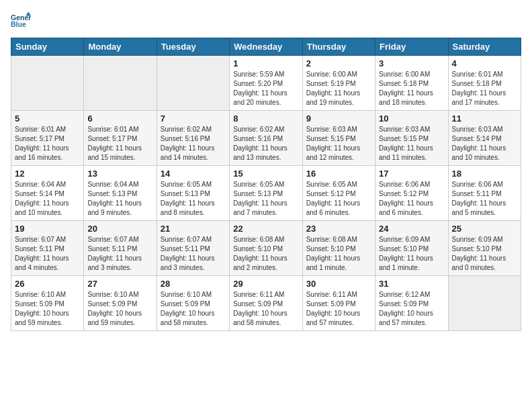 This screenshot has height=411, width=532. Describe the element at coordinates (120, 199) in the screenshot. I see `day-info: Sunrise: 6:04 AMSunset: 5:13 PMDaylight:…` at that location.